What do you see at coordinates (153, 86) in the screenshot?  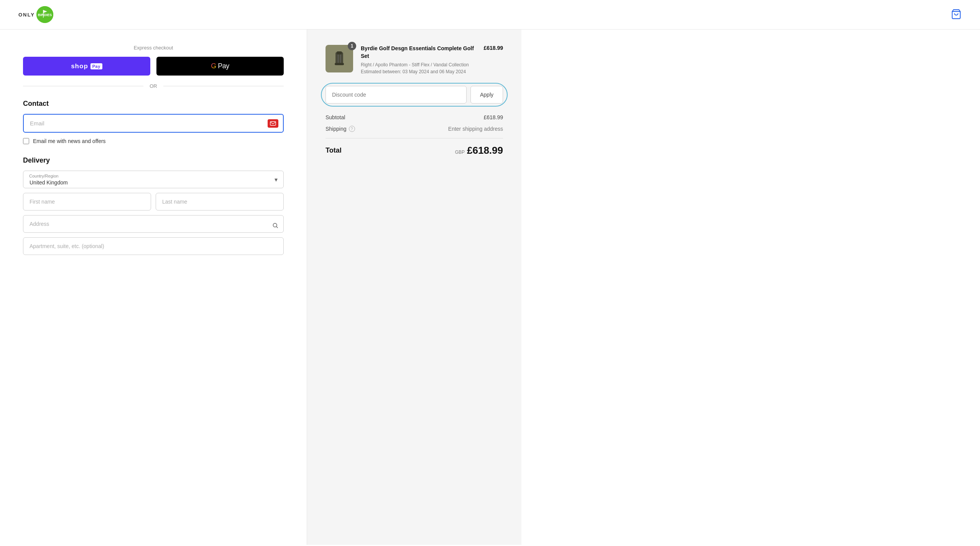 I see `or-text: OR` at bounding box center [153, 86].